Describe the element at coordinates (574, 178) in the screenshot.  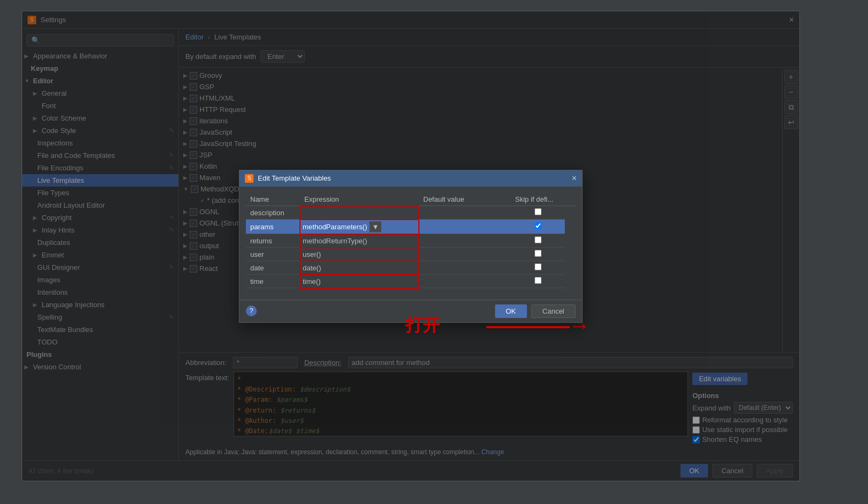
I see `modal-close-button: ×` at that location.